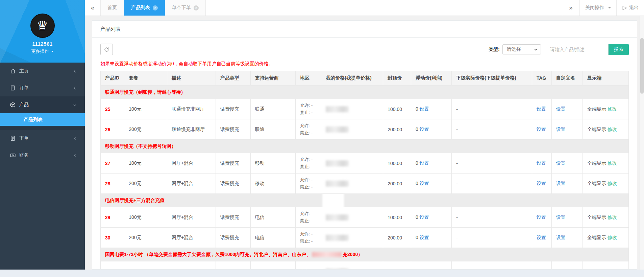 The height and width of the screenshot is (277, 644). I want to click on sidebar-menu: 主页 订单 产品 产品列表 下单, so click(43, 113).